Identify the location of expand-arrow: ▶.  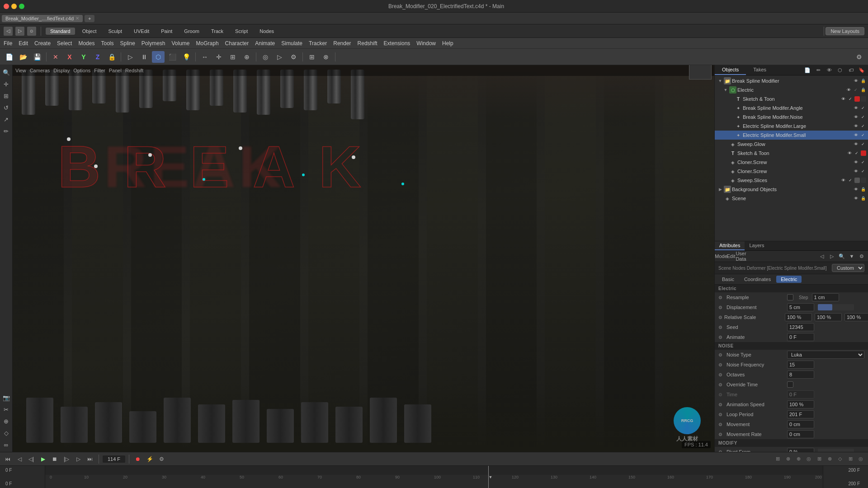
(720, 189).